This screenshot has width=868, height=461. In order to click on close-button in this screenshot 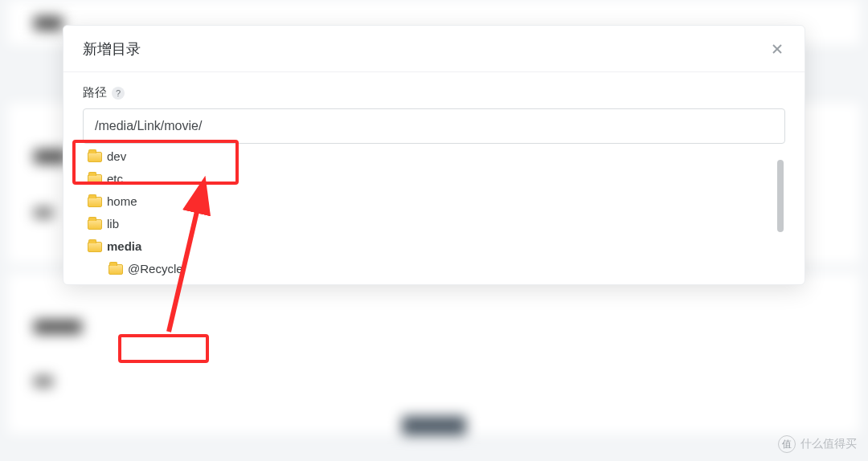, I will do `click(777, 49)`.